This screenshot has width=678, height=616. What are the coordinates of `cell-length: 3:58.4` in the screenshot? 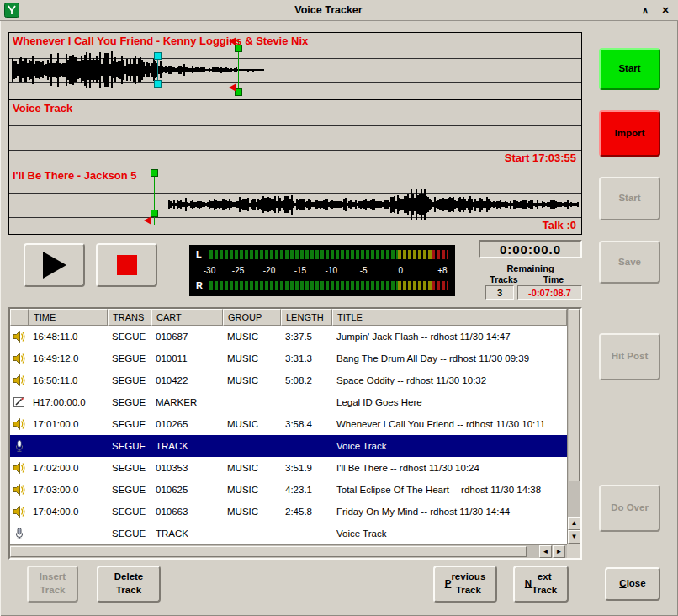 It's located at (306, 424).